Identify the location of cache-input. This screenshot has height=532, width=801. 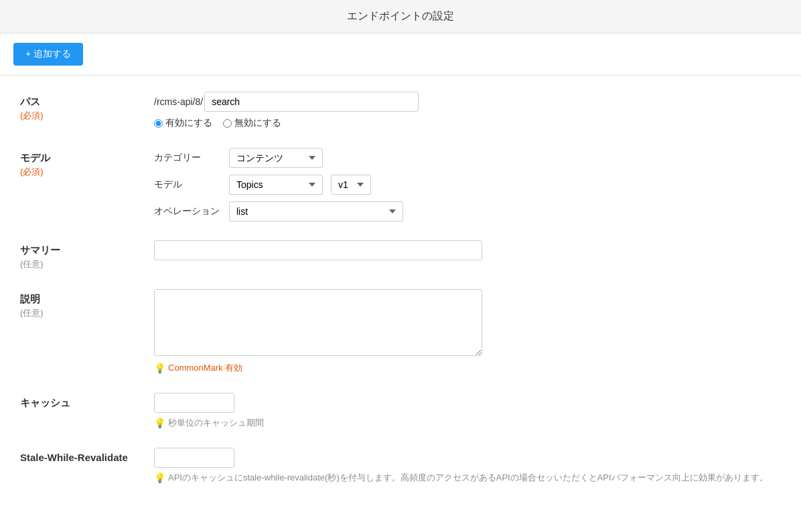
(194, 403).